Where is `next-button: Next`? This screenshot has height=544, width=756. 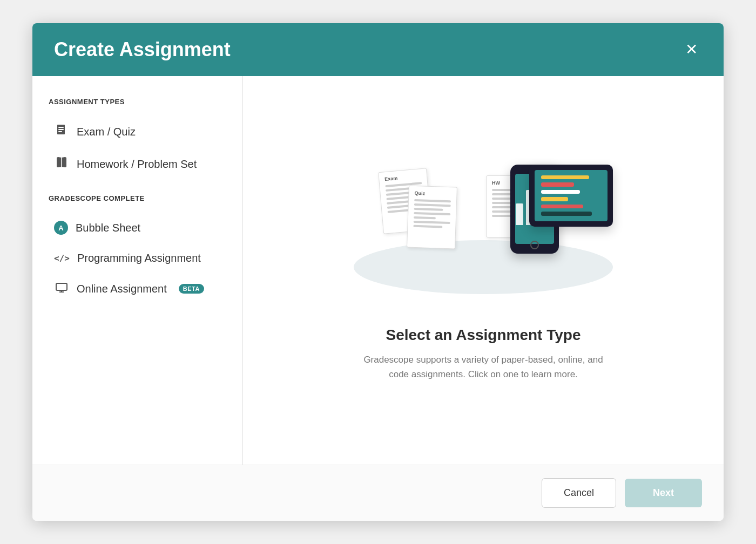 next-button: Next is located at coordinates (663, 493).